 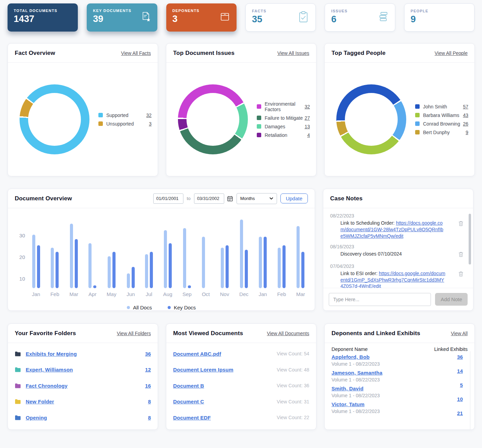 I want to click on panel-title: Top Document Issues, so click(x=204, y=53).